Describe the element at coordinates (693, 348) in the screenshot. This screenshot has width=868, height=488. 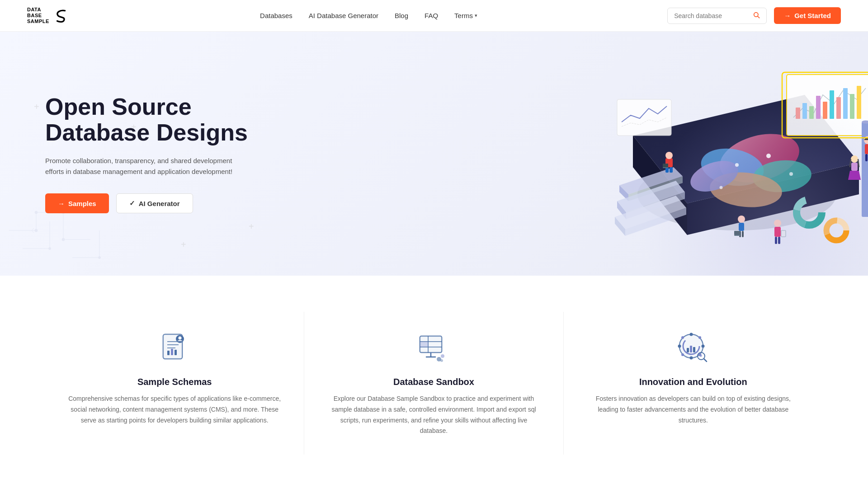
I see `innovation-icon-wrapper` at that location.